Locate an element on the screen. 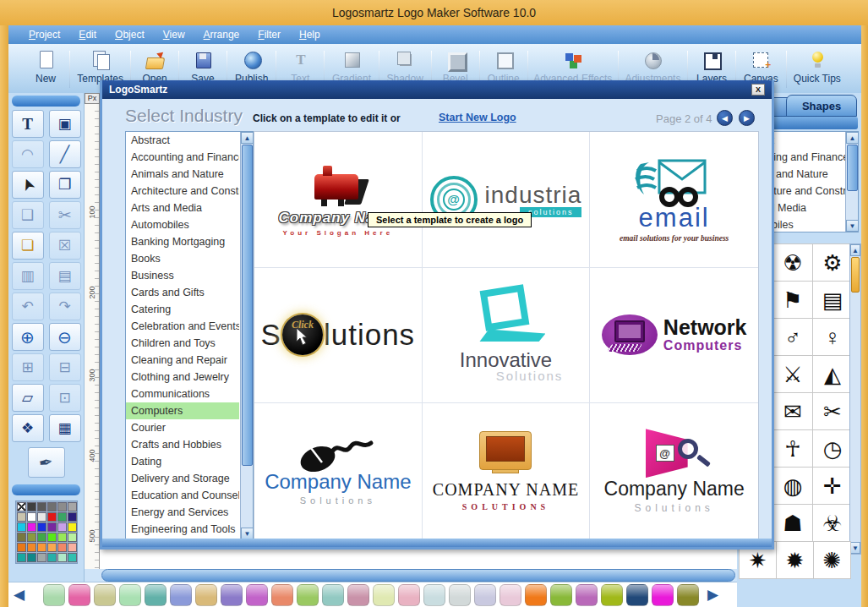  industry-item-courier: Courier is located at coordinates (183, 428).